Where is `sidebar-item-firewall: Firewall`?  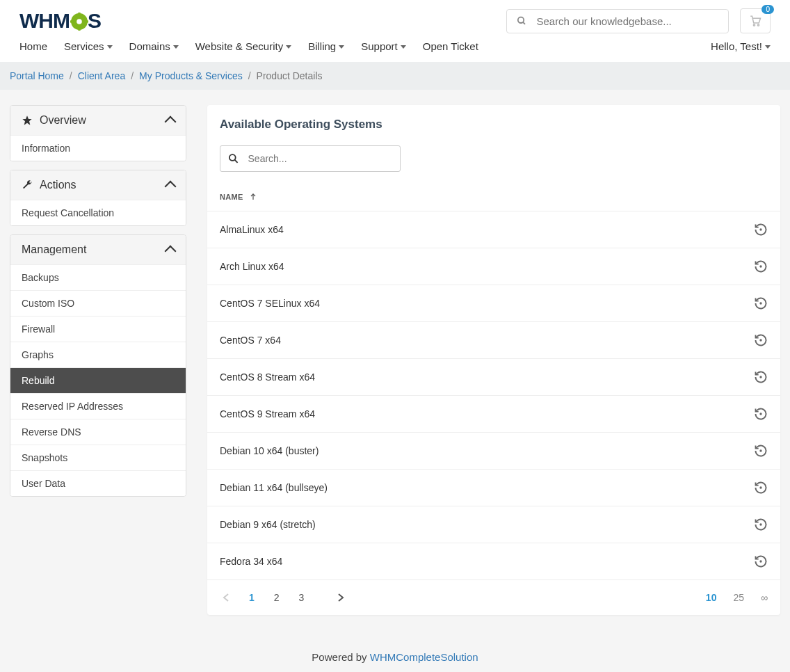 sidebar-item-firewall: Firewall is located at coordinates (98, 328).